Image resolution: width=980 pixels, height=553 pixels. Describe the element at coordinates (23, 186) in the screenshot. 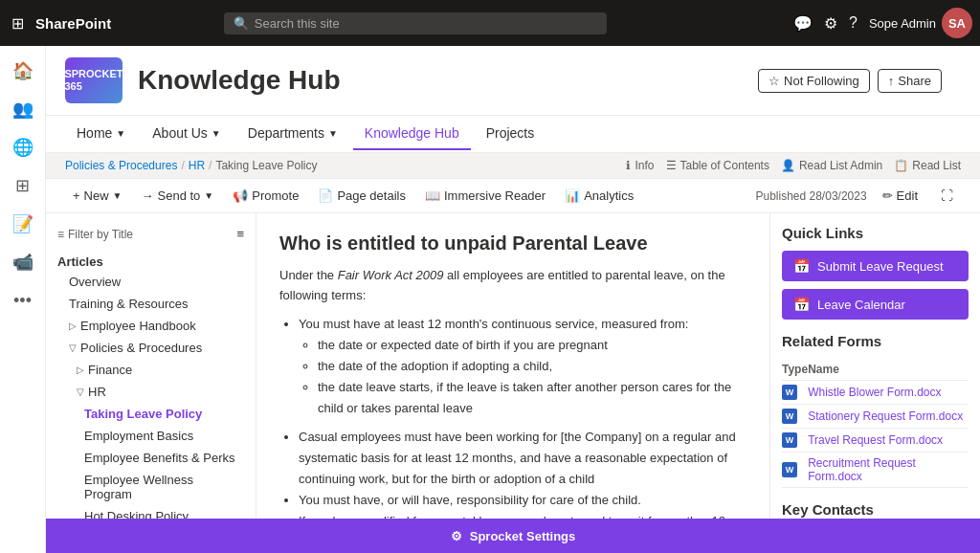

I see `apps-icon: ⊞` at that location.